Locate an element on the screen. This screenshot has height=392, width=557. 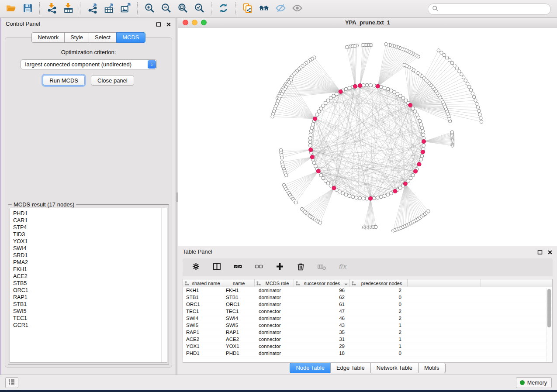
memory-button: Memory is located at coordinates (534, 382).